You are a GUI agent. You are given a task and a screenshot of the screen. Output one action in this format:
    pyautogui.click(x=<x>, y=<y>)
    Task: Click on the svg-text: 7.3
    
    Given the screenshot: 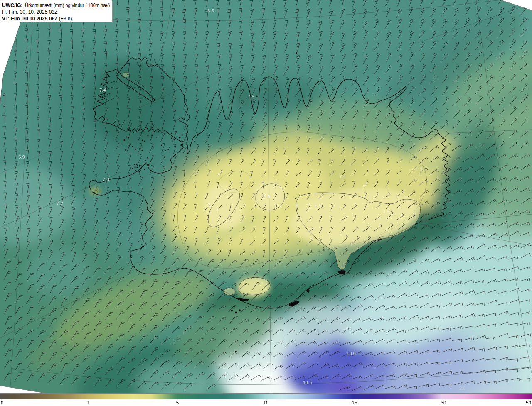 What is the action you would take?
    pyautogui.click(x=106, y=179)
    